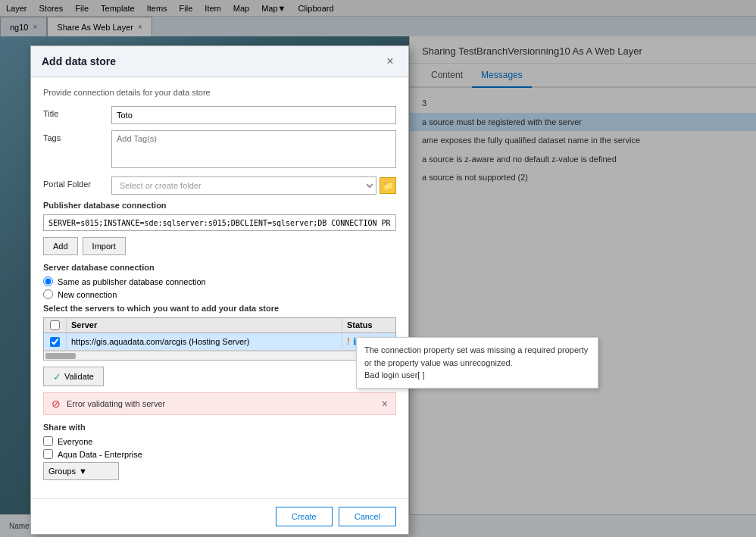 The height and width of the screenshot is (537, 756). I want to click on everyone-checkbox, so click(48, 441).